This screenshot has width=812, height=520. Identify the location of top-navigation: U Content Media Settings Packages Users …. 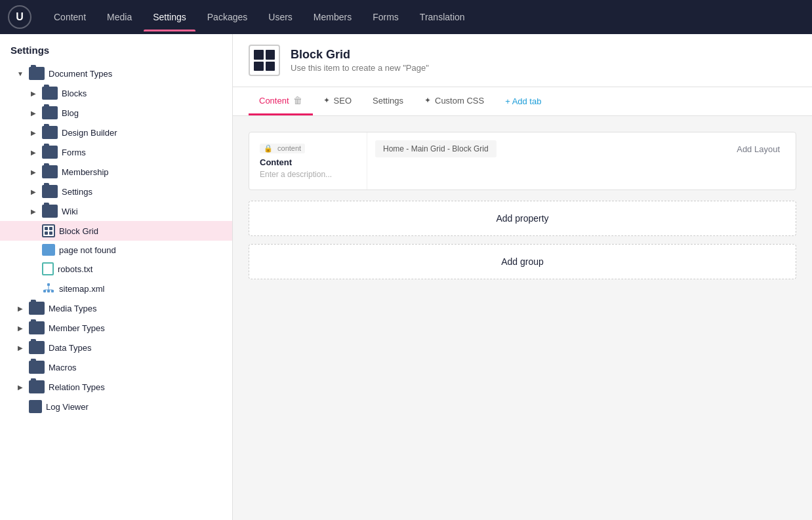
(406, 17).